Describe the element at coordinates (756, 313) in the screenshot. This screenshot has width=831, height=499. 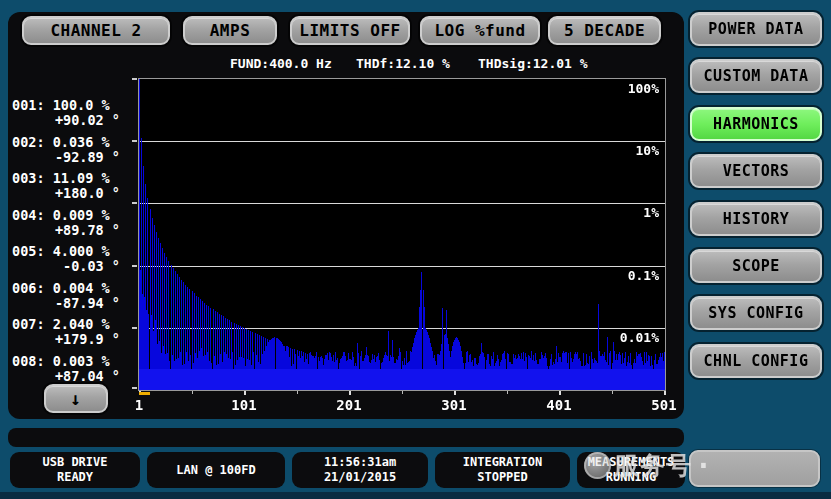
I see `menu-sys-config-button: SYS CONFIG` at that location.